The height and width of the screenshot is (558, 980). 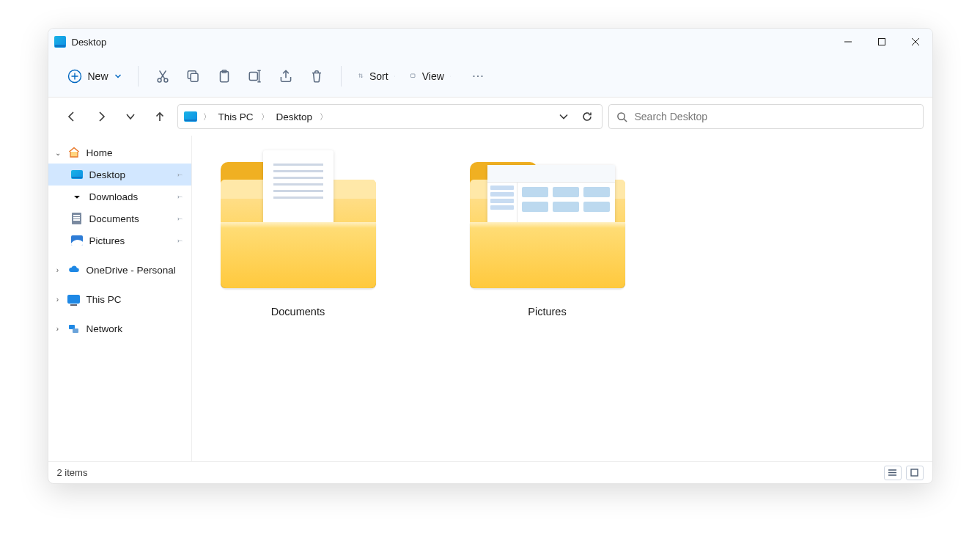 What do you see at coordinates (286, 76) in the screenshot?
I see `share-button` at bounding box center [286, 76].